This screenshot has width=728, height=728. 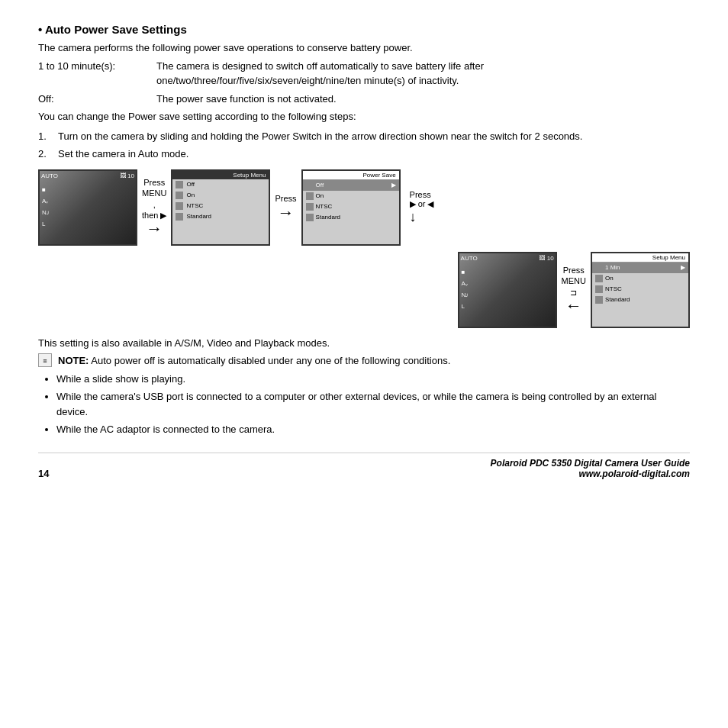 What do you see at coordinates (364, 145) in the screenshot?
I see `steps-list: 1. Turn on the camera by sliding and hol…` at bounding box center [364, 145].